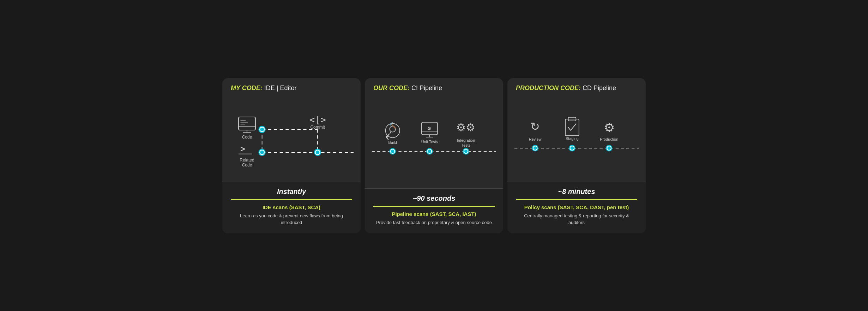  What do you see at coordinates (577, 207) in the screenshot?
I see `production-code-scan-title: Policy scans (SAST, SCA, DAST, pen test)` at bounding box center [577, 207].